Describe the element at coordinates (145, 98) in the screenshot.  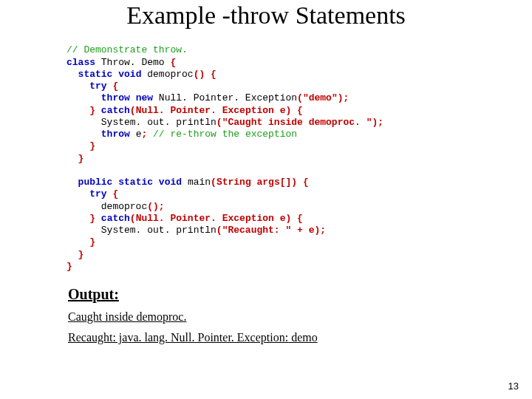
I see `kw-new: new` at that location.